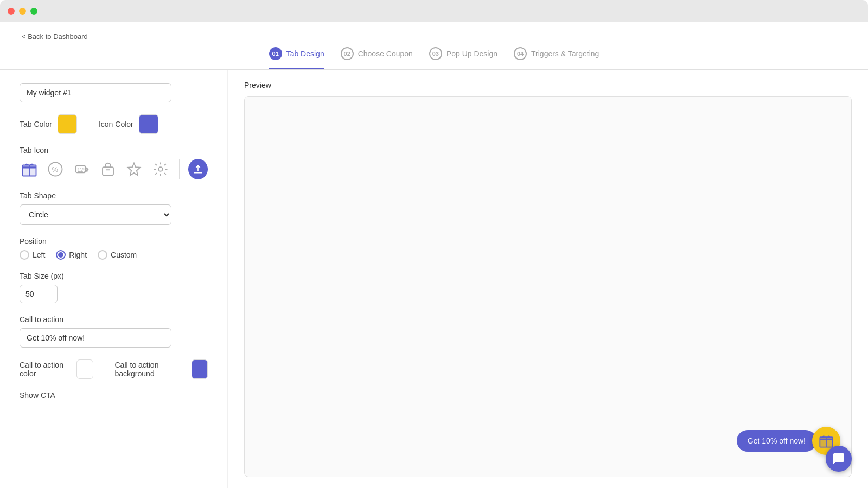 The width and height of the screenshot is (868, 488). I want to click on step-tab-design: 01 Tab Design, so click(297, 59).